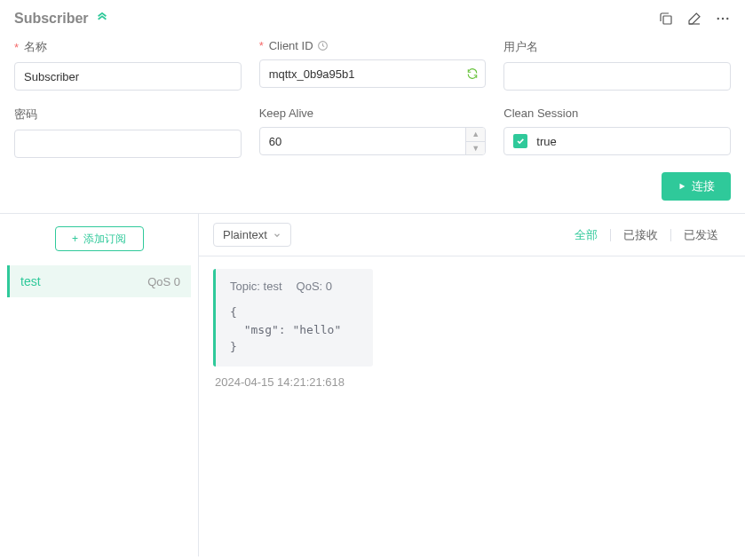 The height and width of the screenshot is (560, 745). Describe the element at coordinates (52, 19) in the screenshot. I see `page-title: Subscriber` at that location.